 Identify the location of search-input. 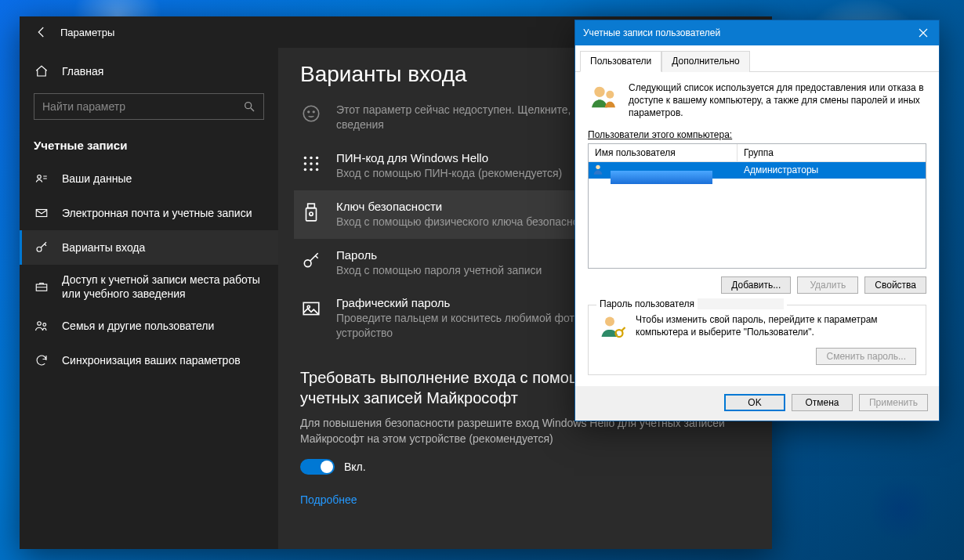
(143, 107).